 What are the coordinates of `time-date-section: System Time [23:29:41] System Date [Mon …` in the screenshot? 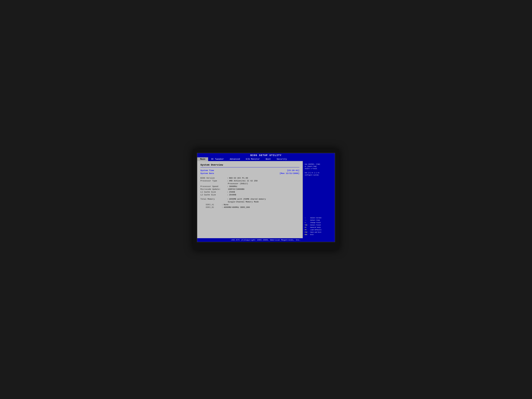 It's located at (250, 172).